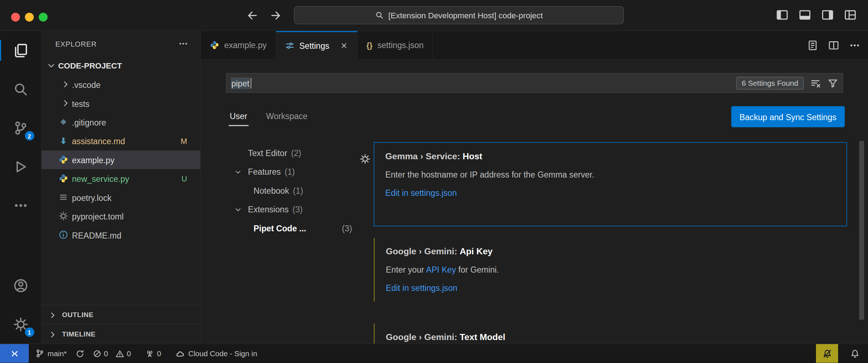 The image size is (868, 363). What do you see at coordinates (610, 184) in the screenshot?
I see `setting-item-gemma-service-host: Gemma › Service: Host Enter the hostname…` at bounding box center [610, 184].